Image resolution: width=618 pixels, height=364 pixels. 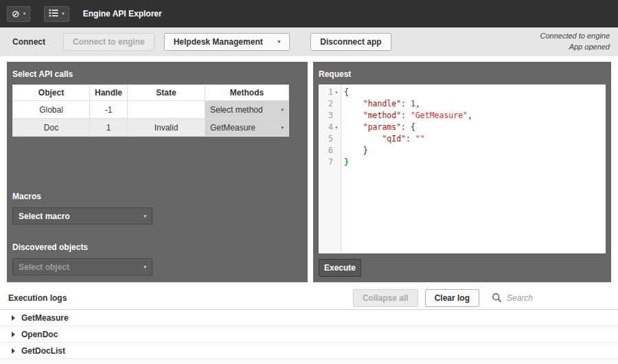 I want to click on macro-select-dropdown: Select macro ▾, so click(x=82, y=216).